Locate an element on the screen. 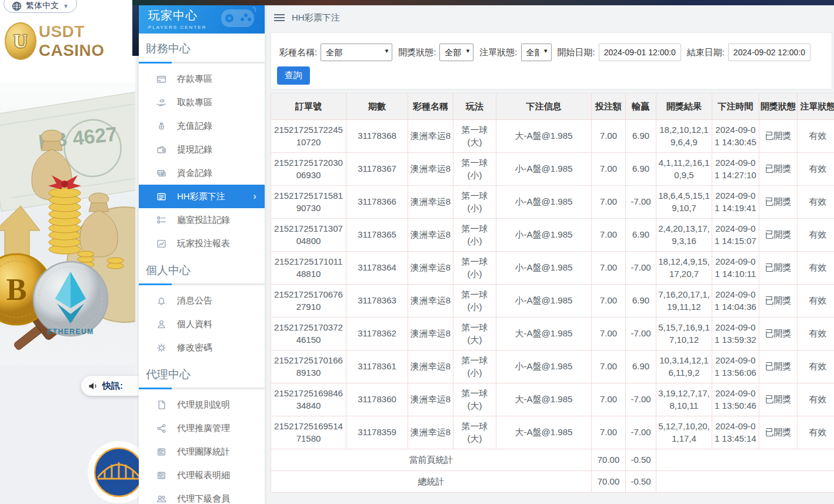 This screenshot has height=504, width=834. table-row: 215217251715819073031178366澳洲幸运8第一球(小)小-… is located at coordinates (553, 202).